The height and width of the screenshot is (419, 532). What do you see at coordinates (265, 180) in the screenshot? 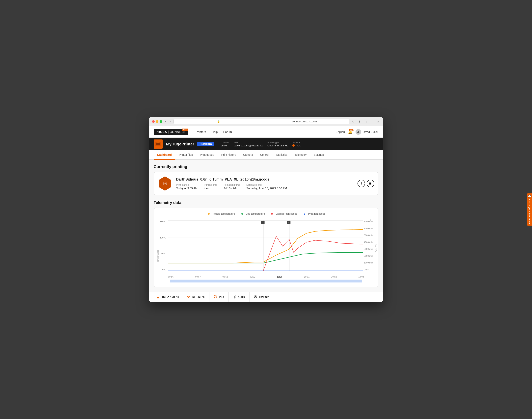
I see `print-filename: DarthSidious_0.6n_0.15mm_PLA_XL_2d10h28m…` at bounding box center [265, 180].